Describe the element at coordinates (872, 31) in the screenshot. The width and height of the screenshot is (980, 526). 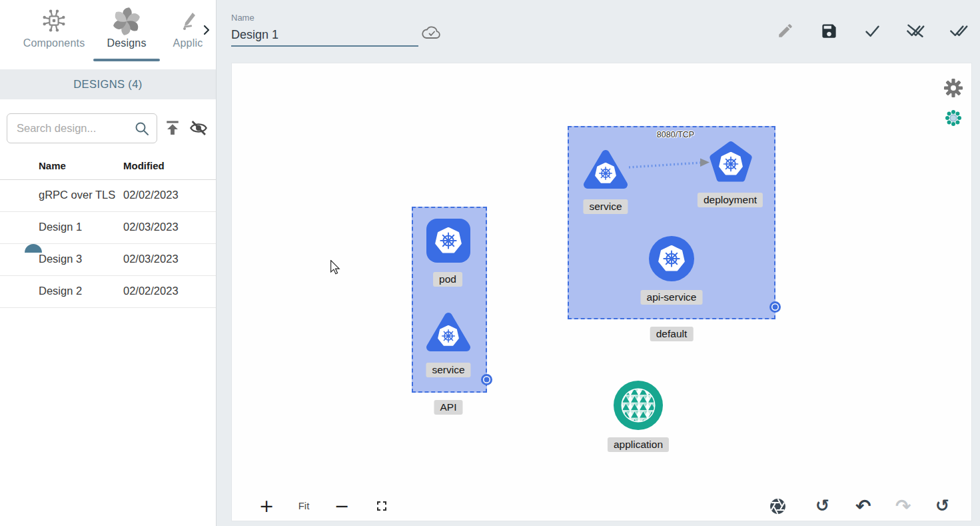
I see `header-actions` at that location.